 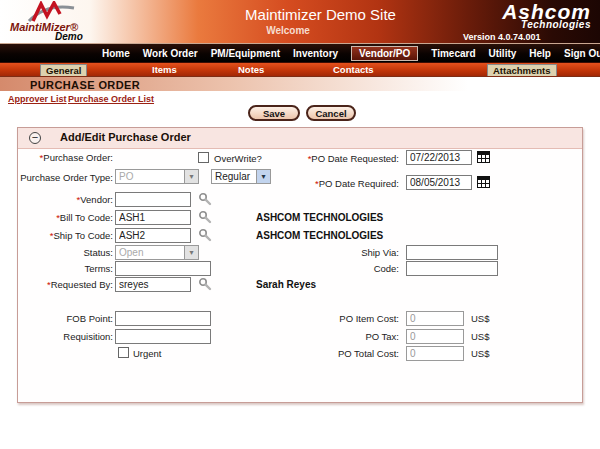 What do you see at coordinates (164, 70) in the screenshot?
I see `subnav-tab-items: Items` at bounding box center [164, 70].